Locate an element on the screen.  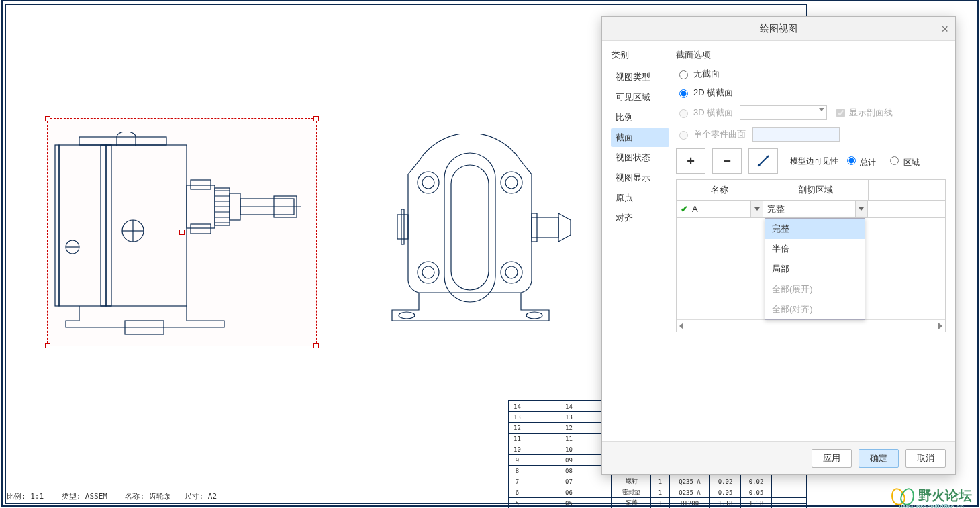
category-视图状态: 视图状态 is located at coordinates (640, 158).